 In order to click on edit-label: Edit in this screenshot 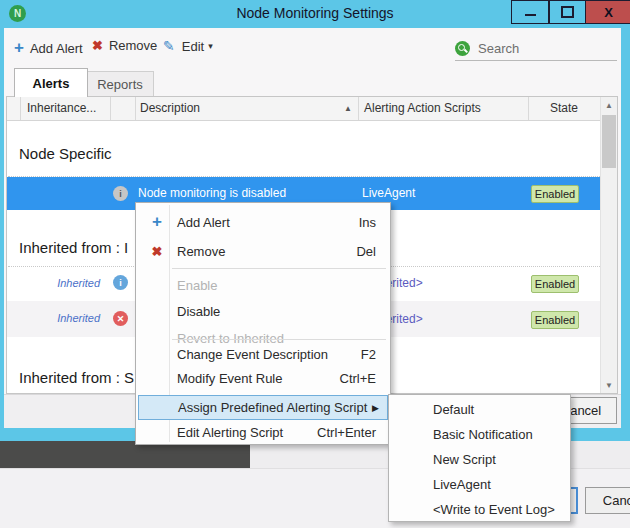, I will do `click(193, 46)`.